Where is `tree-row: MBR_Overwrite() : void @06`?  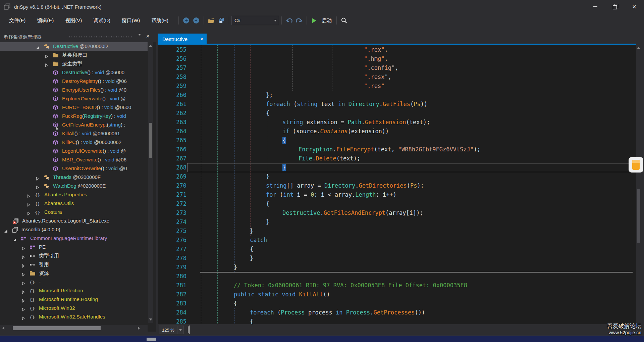 tree-row: MBR_Overwrite() : void @06 is located at coordinates (74, 160).